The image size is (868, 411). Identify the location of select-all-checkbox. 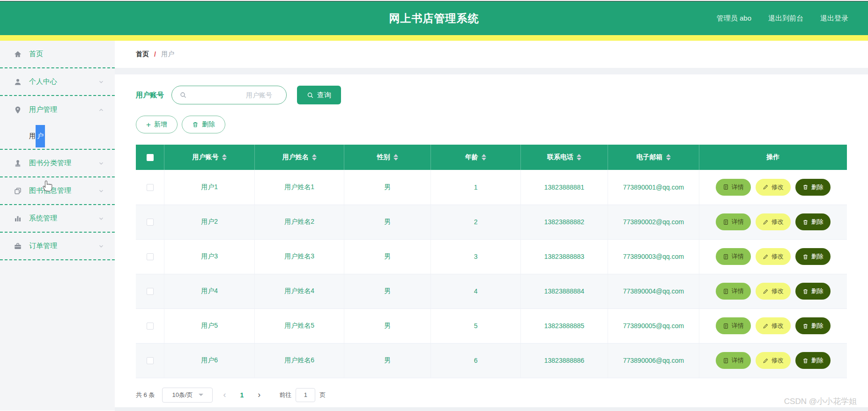
(150, 157).